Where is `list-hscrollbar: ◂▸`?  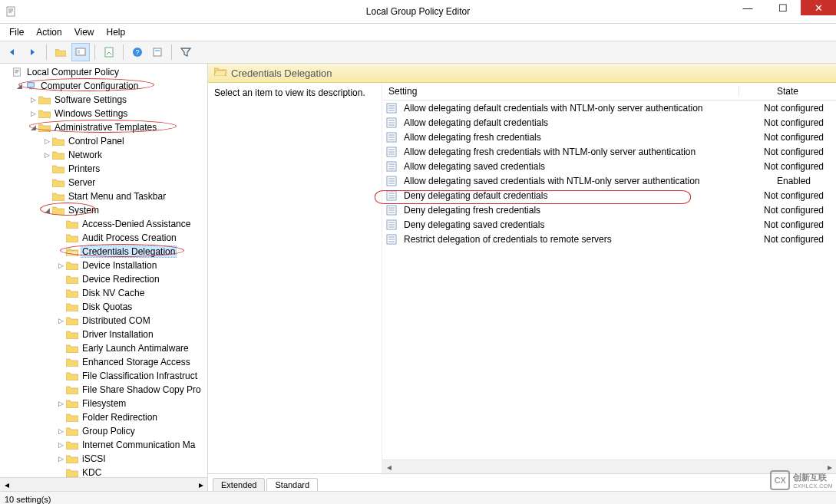
list-hscrollbar: ◂▸ is located at coordinates (610, 466).